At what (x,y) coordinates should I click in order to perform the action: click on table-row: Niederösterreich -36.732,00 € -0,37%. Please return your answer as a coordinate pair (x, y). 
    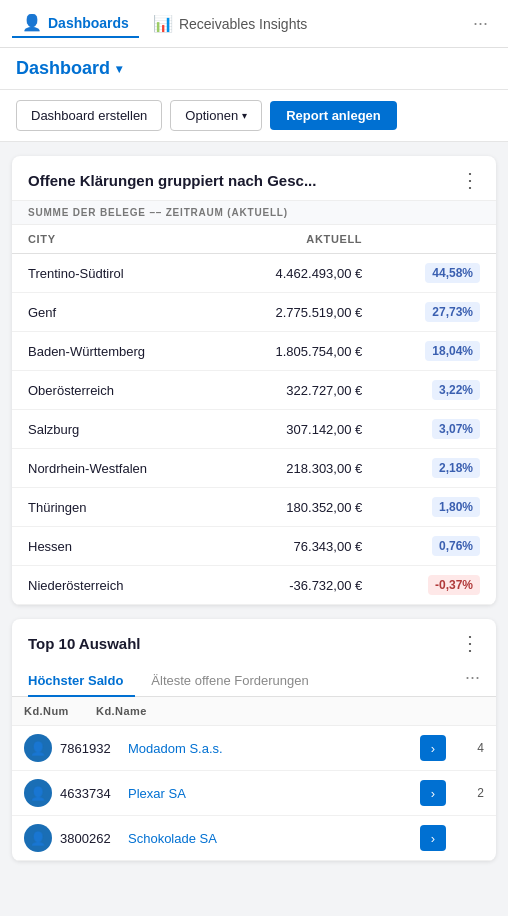
    Looking at the image, I should click on (254, 586).